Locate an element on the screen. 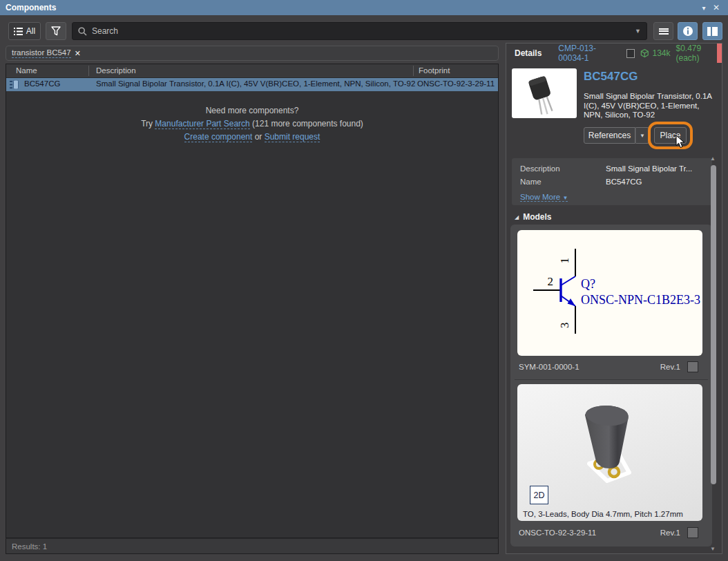 The image size is (728, 561). symbol-name-label: ONSC-NPN-C1B2E3-3 is located at coordinates (641, 300).